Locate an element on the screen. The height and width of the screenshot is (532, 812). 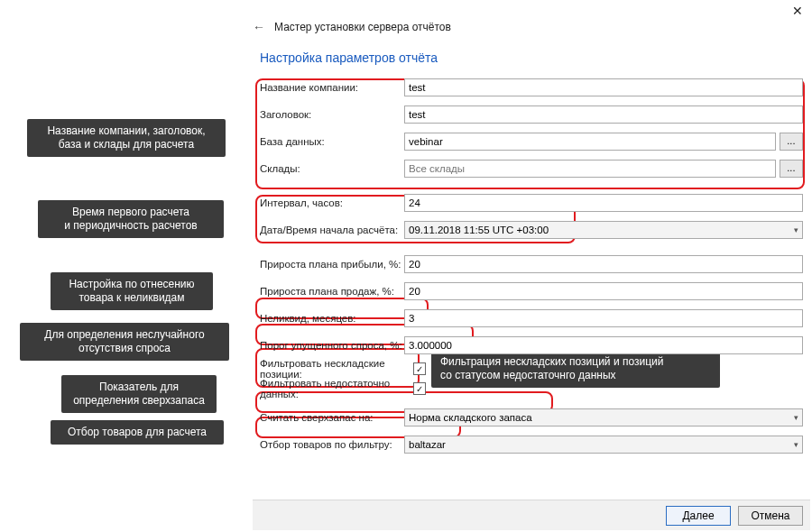
input-warehouses is located at coordinates (590, 169).